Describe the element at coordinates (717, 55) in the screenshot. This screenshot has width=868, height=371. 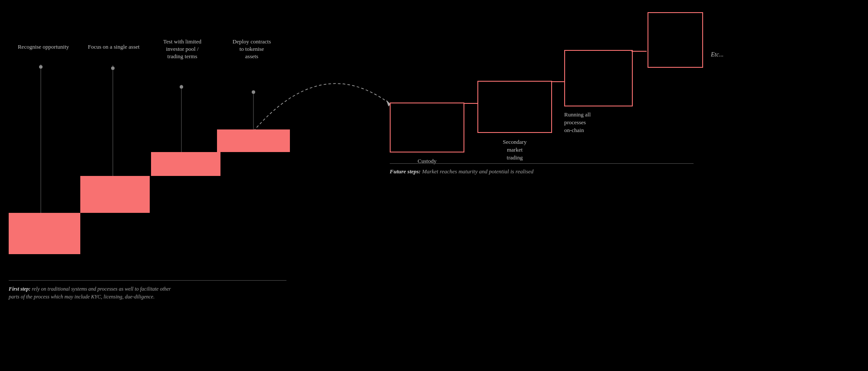
I see `etc-label: Etc...` at that location.